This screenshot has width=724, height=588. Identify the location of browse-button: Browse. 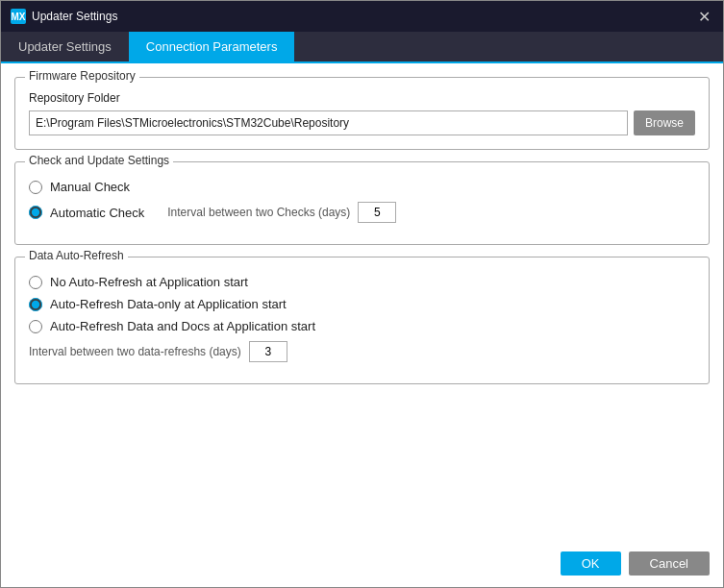
(664, 123).